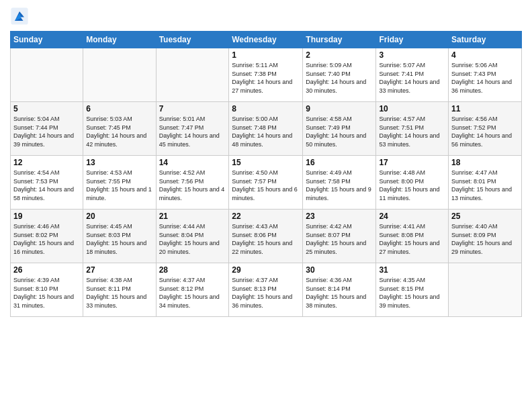 The width and height of the screenshot is (532, 411). I want to click on day-info: Sunrise: 4:37 AM Sunset: 8:13 PM Dayligh…, so click(266, 293).